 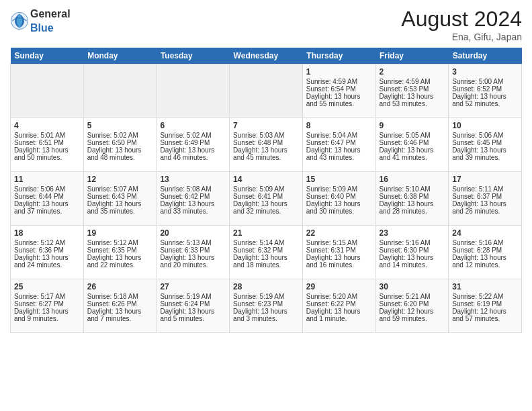 I want to click on day-number: 26, so click(x=120, y=287).